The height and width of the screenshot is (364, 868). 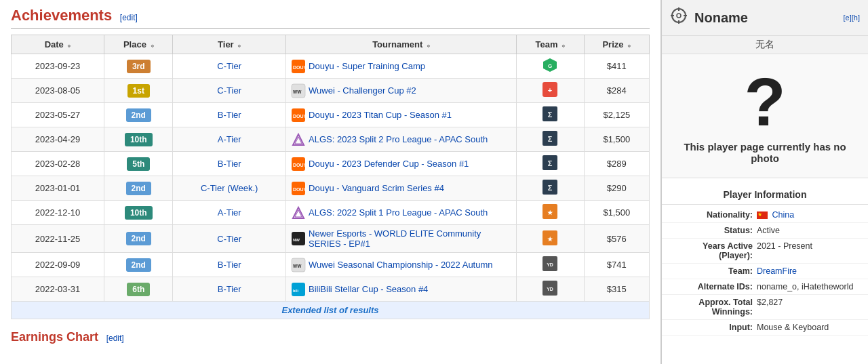 I want to click on svg-text: G, so click(x=550, y=66).